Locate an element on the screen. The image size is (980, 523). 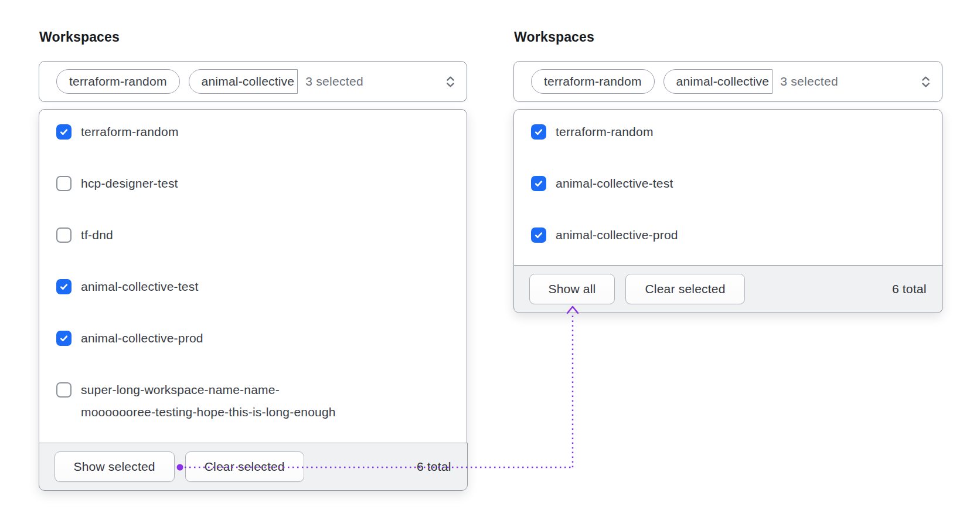
show-all-button: Show all is located at coordinates (572, 289).